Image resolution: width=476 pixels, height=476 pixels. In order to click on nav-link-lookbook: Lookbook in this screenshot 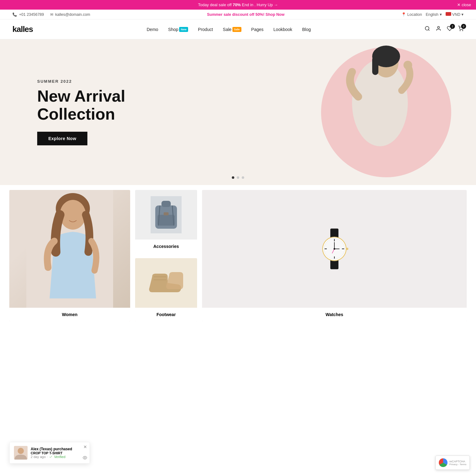, I will do `click(283, 29)`.